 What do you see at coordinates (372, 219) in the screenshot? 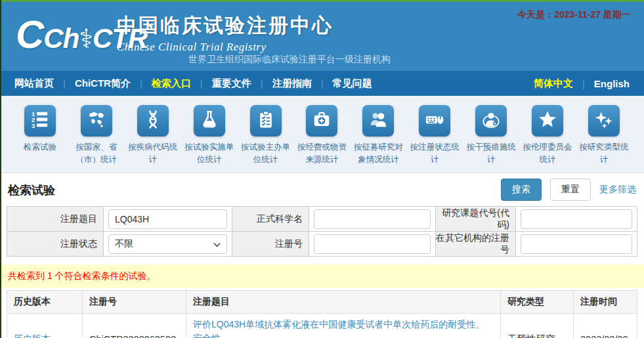
I see `scientific-name-input` at bounding box center [372, 219].